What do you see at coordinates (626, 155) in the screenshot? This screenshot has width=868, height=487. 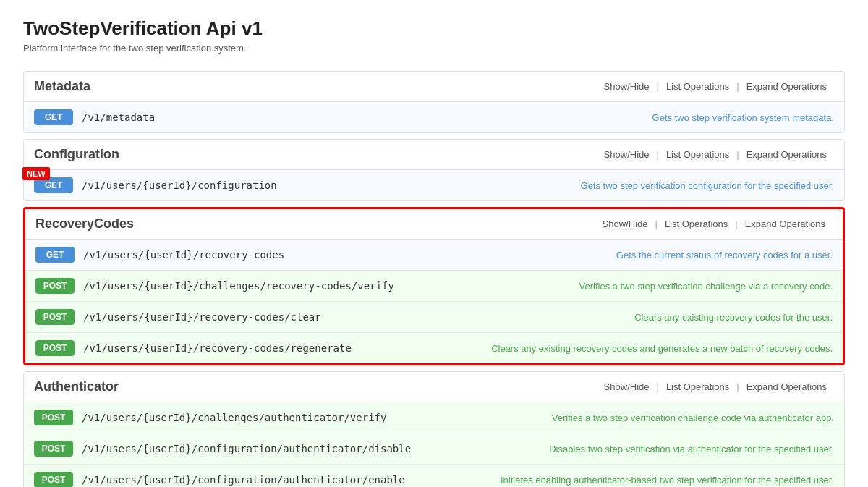 I see `show-hide-link-configuration: Show/Hide` at bounding box center [626, 155].